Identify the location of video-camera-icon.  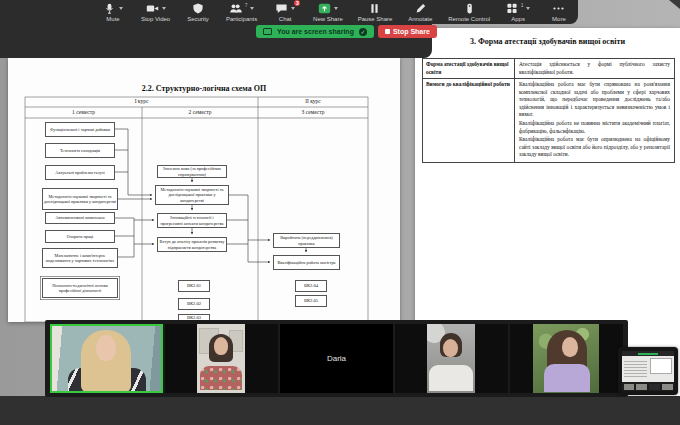
(152, 8).